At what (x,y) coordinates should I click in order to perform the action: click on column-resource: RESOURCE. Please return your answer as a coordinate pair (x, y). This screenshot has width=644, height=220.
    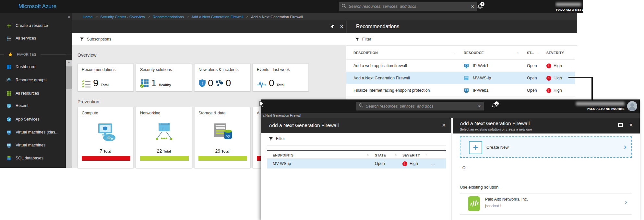
    Looking at the image, I should click on (474, 53).